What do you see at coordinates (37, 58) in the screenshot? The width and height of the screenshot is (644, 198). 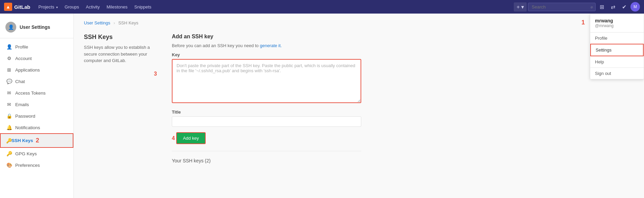 I see `sidebar-item-account: ⚙ Account` at bounding box center [37, 58].